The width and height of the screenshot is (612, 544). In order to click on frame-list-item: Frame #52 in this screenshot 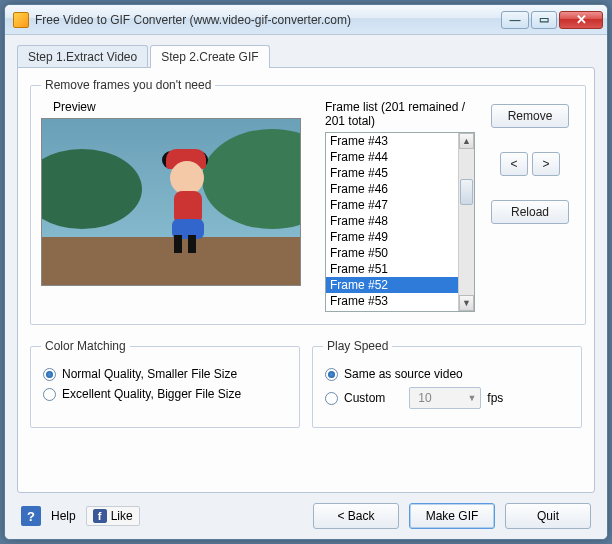, I will do `click(392, 285)`.